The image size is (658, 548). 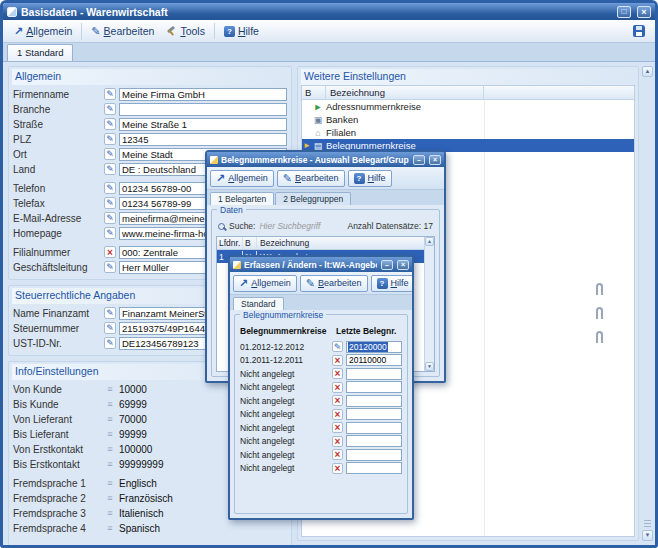 I want to click on beleg-row-label: 01.2011-12.2011, so click(x=284, y=360).